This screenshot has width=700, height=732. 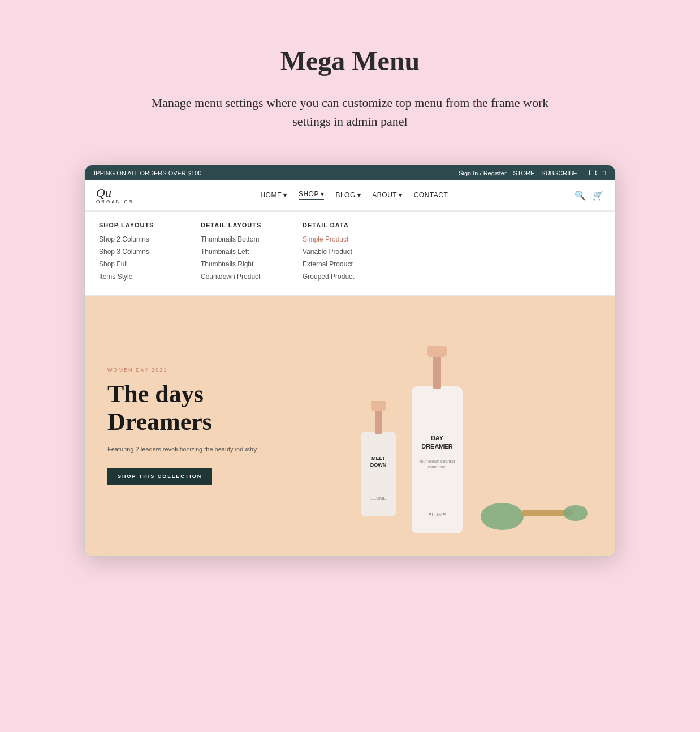 What do you see at coordinates (240, 239) in the screenshot?
I see `thumbnails-bottom: Thumbnails Bottom` at bounding box center [240, 239].